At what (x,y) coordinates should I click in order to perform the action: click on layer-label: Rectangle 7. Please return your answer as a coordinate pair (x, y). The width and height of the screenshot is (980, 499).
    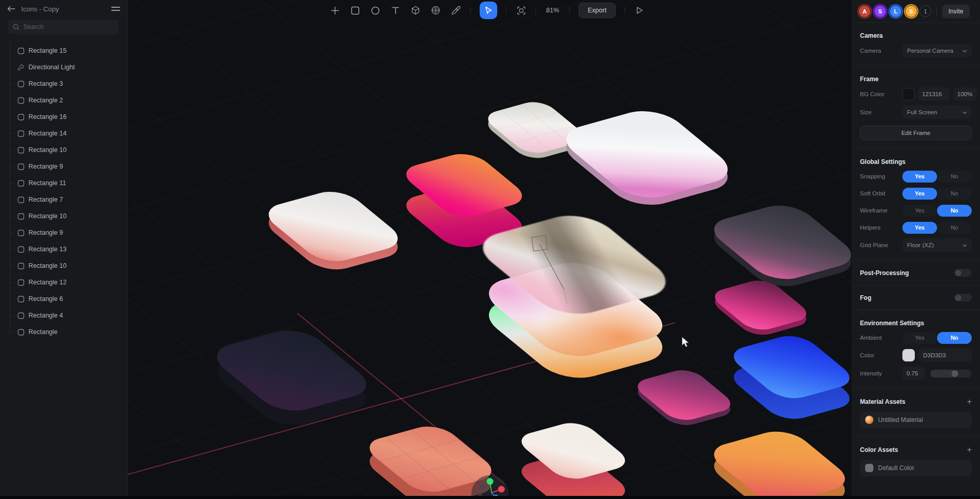
    Looking at the image, I should click on (46, 200).